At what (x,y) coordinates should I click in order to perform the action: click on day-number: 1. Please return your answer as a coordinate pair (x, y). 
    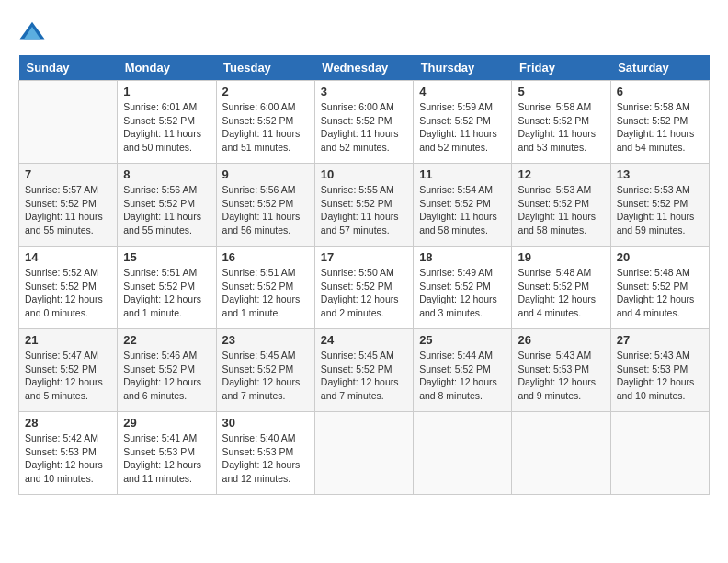
    Looking at the image, I should click on (166, 92).